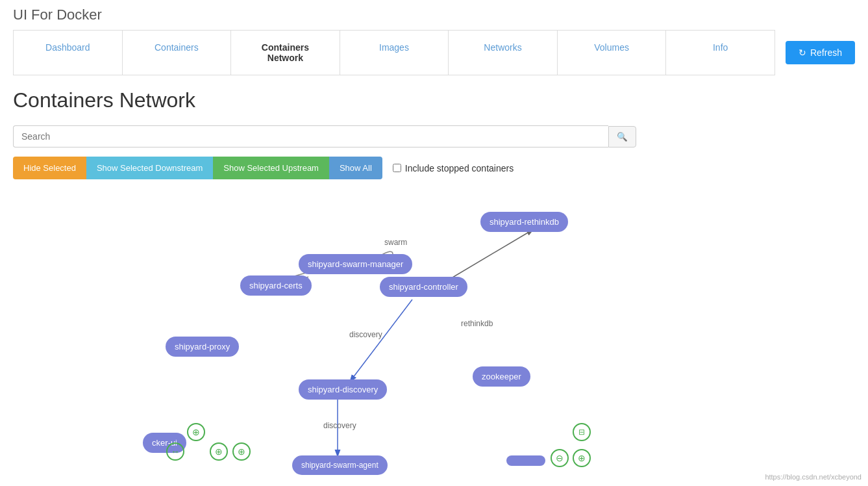  I want to click on node-shipyard-certs: shipyard-certs, so click(276, 286).